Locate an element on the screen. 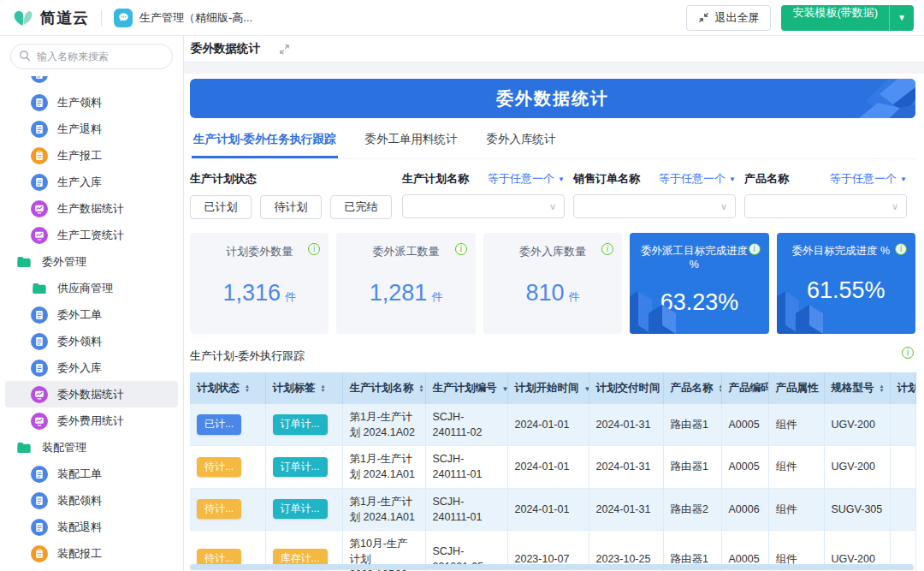 Image resolution: width=924 pixels, height=571 pixels. sidebar-item-label: 委外费用统计 is located at coordinates (91, 421).